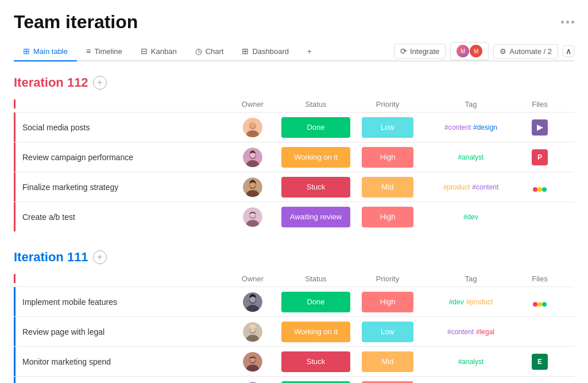 This screenshot has width=588, height=383. What do you see at coordinates (567, 22) in the screenshot?
I see `more-options-button` at bounding box center [567, 22].